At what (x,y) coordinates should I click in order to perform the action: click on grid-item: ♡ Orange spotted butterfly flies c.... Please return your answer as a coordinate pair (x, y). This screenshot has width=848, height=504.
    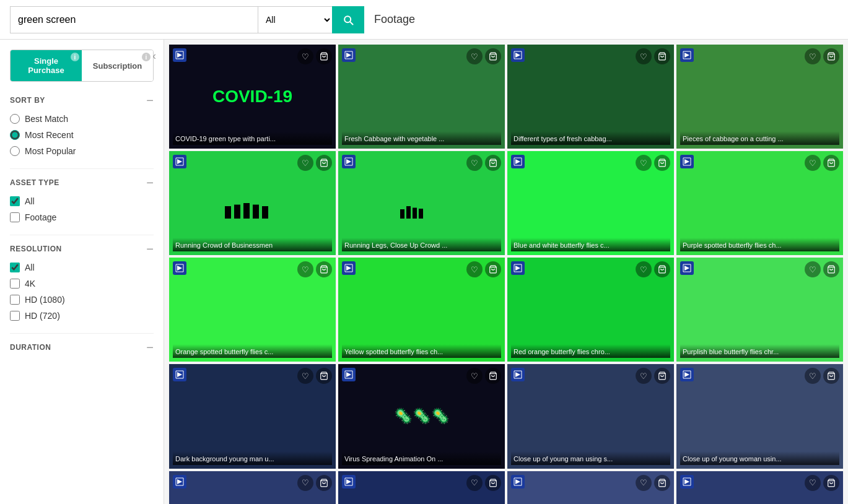
    Looking at the image, I should click on (253, 310).